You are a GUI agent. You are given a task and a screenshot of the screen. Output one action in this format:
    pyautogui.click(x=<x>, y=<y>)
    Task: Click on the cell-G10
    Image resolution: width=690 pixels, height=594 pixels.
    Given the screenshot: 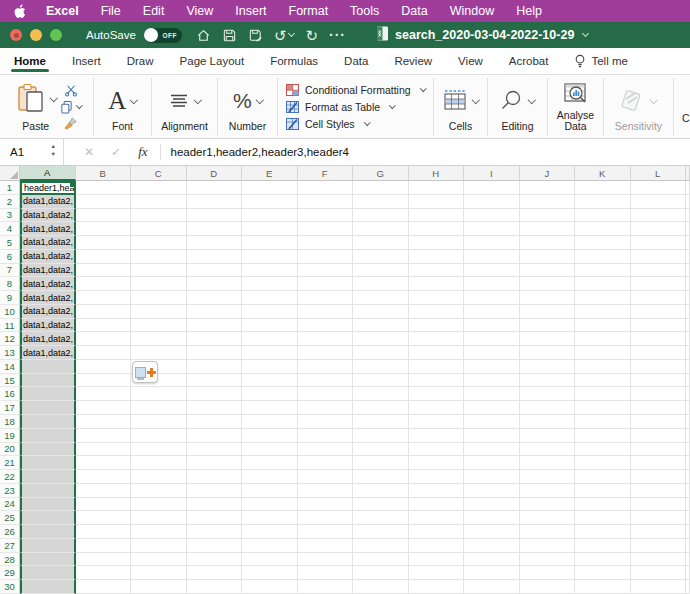 What is the action you would take?
    pyautogui.click(x=381, y=312)
    